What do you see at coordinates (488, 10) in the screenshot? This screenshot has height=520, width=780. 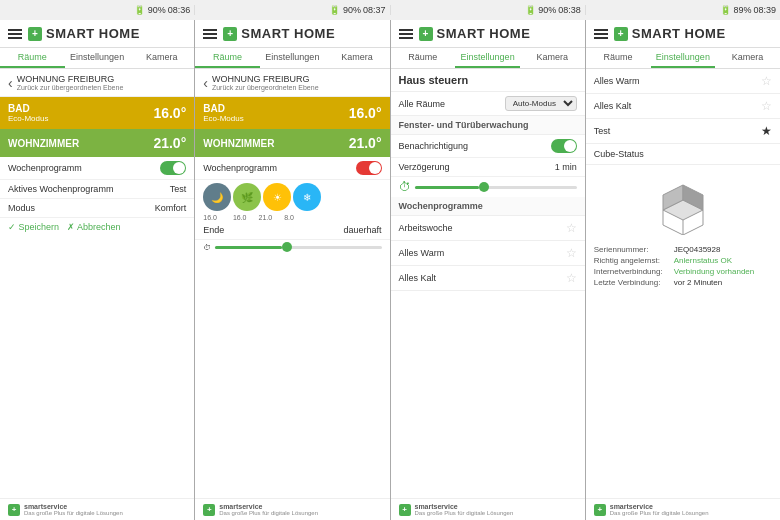 I see `status-s3: 🔋 90% 08:38` at bounding box center [488, 10].